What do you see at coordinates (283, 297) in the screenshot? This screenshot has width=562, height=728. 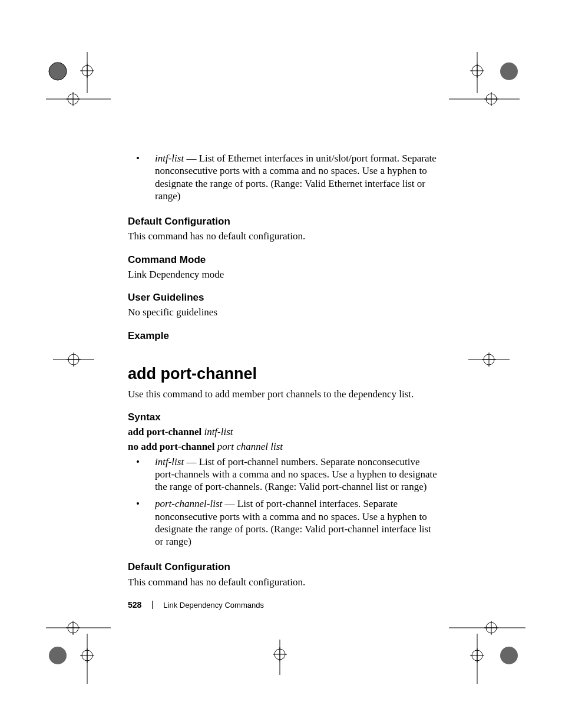 I see `section-heading: User Guidelines` at bounding box center [283, 297].